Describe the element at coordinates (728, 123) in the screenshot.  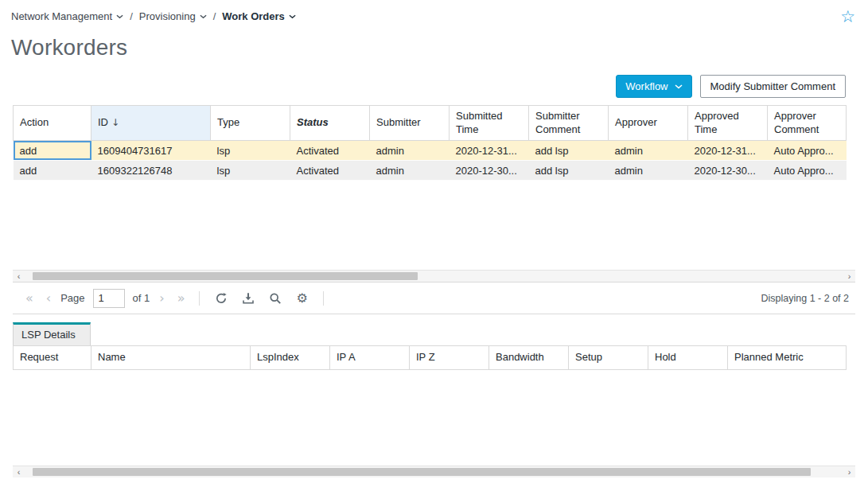
I see `column-header-approved-time: Approved Time` at that location.